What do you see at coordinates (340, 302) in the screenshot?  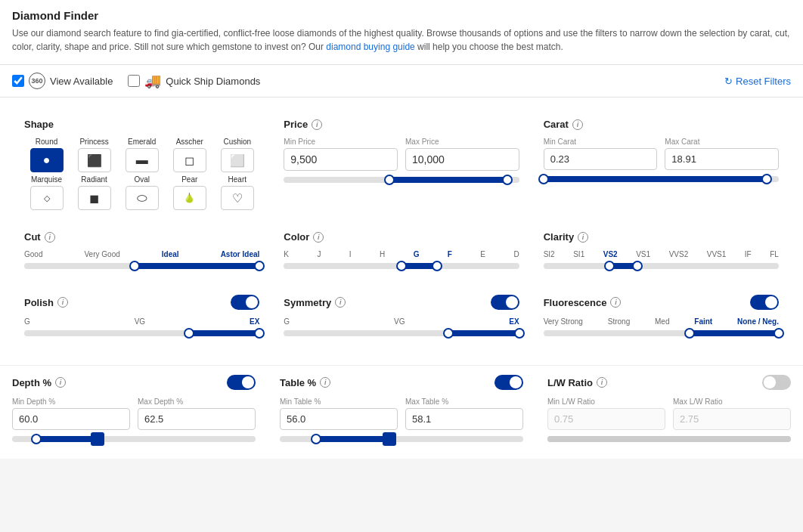 I see `symmetry-info-icon: i` at bounding box center [340, 302].